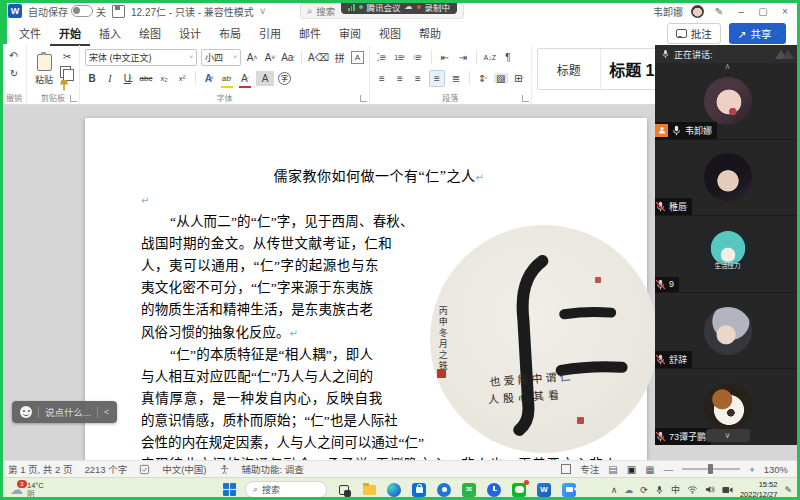 The image size is (800, 500). I want to click on focus-button: 专注, so click(590, 469).